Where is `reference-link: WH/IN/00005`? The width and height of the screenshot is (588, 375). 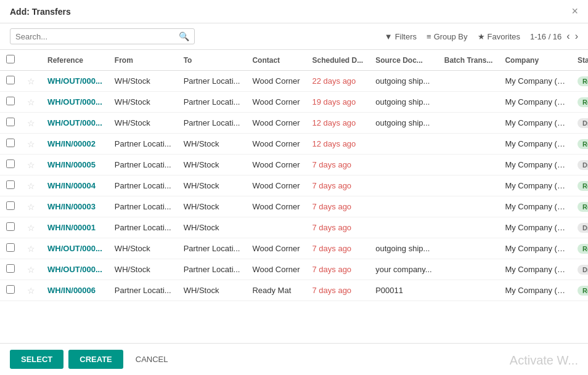
reference-link: WH/IN/00005 is located at coordinates (71, 165).